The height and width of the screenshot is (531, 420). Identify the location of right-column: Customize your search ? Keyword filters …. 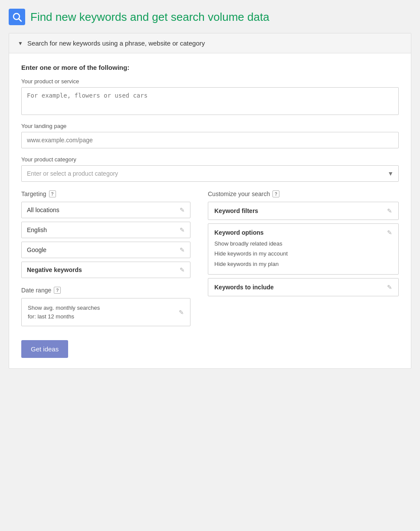
(303, 259).